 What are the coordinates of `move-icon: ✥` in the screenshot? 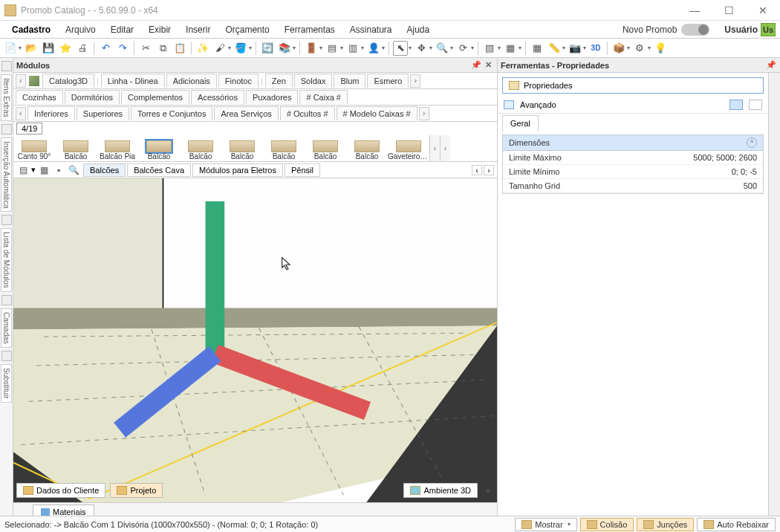 It's located at (421, 48).